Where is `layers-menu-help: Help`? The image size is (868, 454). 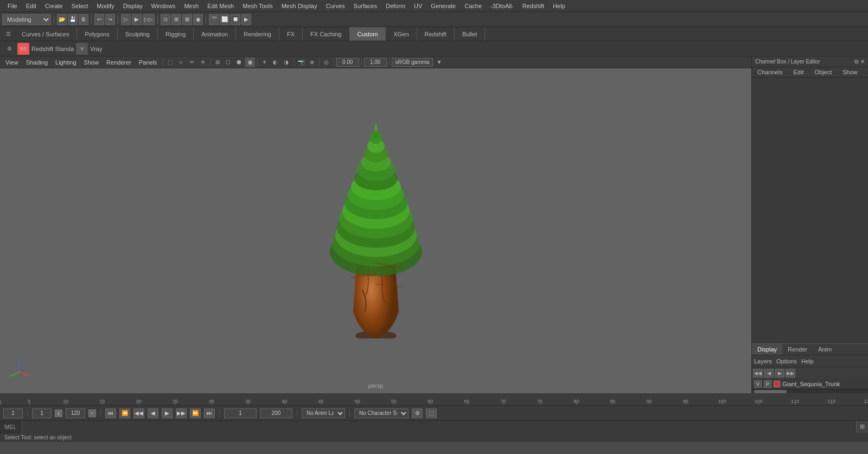 layers-menu-help: Help is located at coordinates (807, 361).